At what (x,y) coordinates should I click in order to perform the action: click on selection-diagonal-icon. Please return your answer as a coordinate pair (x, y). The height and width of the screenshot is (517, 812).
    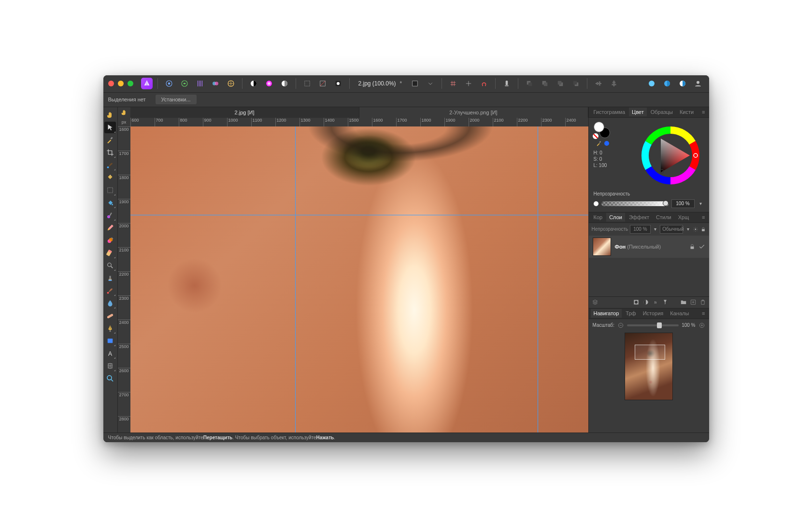
    Looking at the image, I should click on (323, 84).